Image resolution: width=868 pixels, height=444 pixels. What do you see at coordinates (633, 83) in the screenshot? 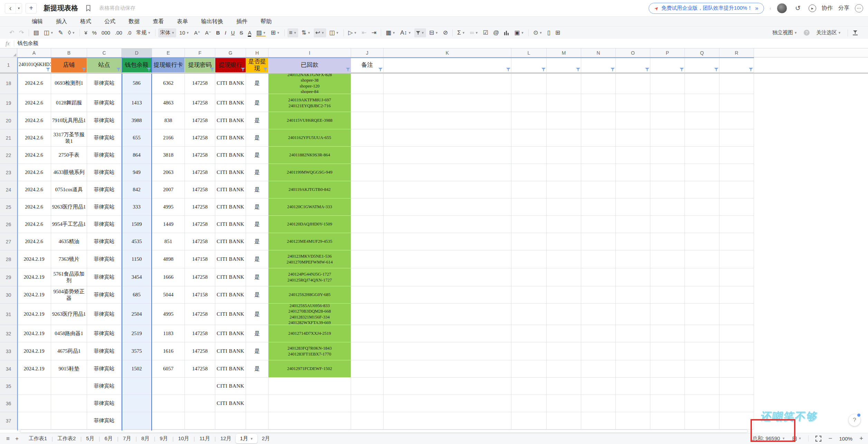
I see `cell-O18` at bounding box center [633, 83].